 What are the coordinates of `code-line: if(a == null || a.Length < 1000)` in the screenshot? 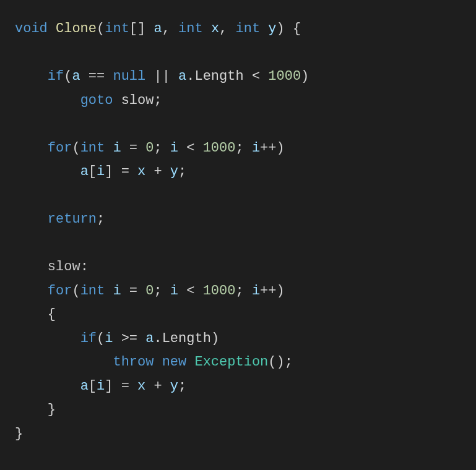 It's located at (162, 77).